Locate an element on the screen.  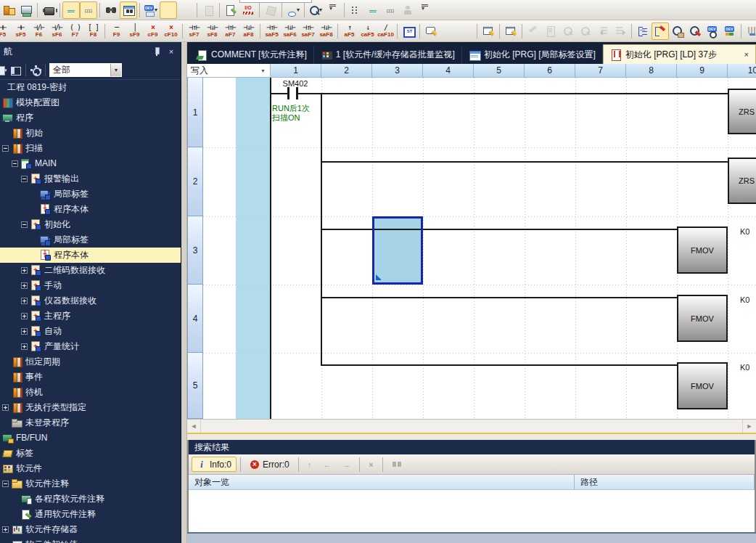
tree-item-device-initial-value: 软元件初始值 is located at coordinates (90, 540).